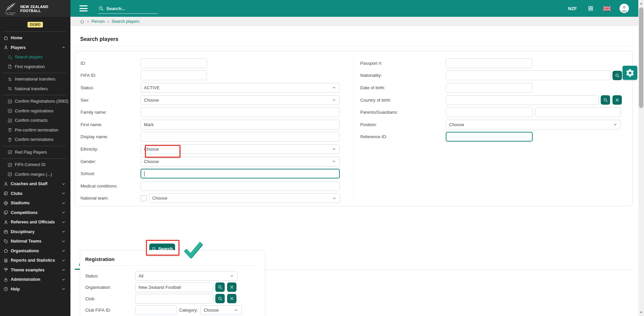  What do you see at coordinates (617, 100) in the screenshot?
I see `country-of-birth-clear-button` at bounding box center [617, 100].